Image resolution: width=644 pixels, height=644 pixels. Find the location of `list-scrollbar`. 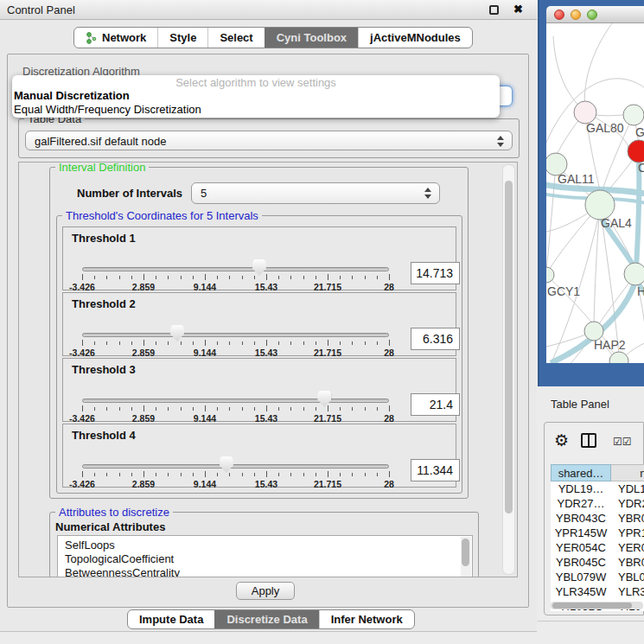

list-scrollbar is located at coordinates (466, 557).